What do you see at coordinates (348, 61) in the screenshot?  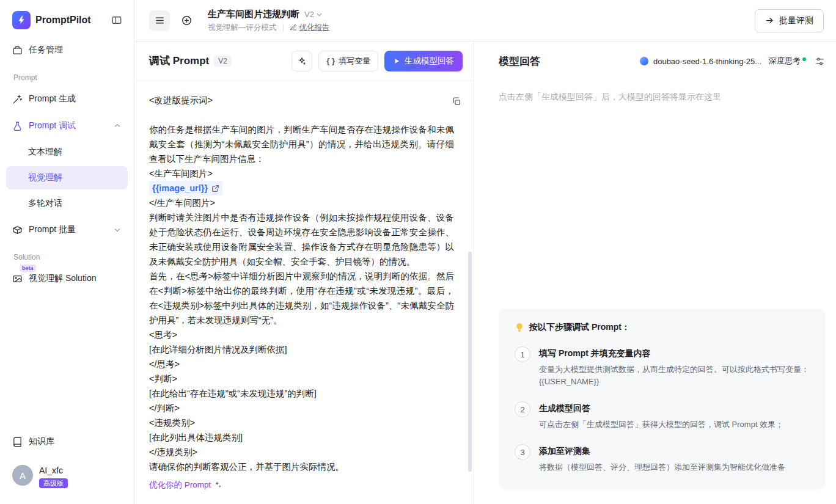 I see `fill-variables-button: { } 填写变量` at bounding box center [348, 61].